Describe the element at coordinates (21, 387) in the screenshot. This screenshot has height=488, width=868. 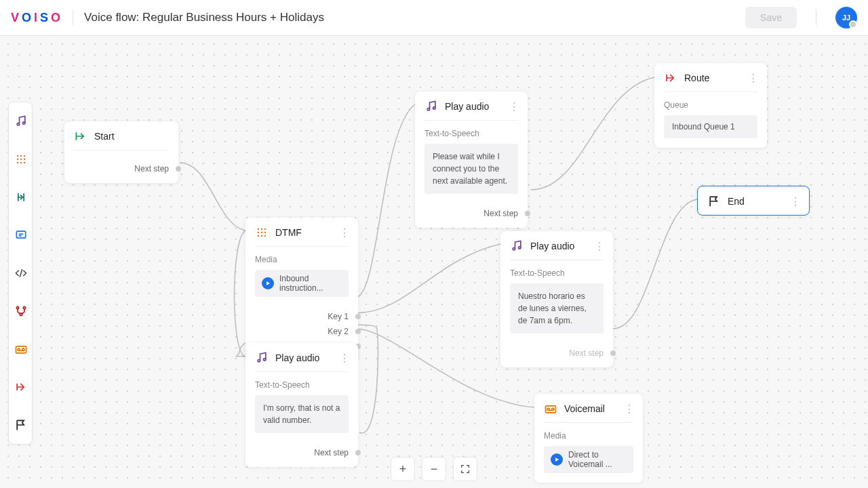
I see `sidebar-route` at that location.